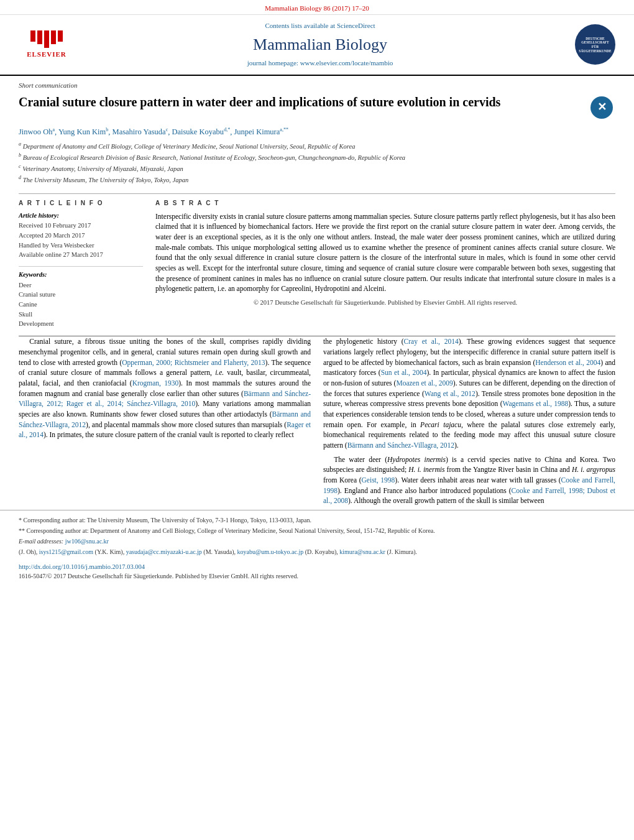  Describe the element at coordinates (385, 252) in the screenshot. I see `abstract-paragraph: Interspecific diversity exists in crania…` at that location.